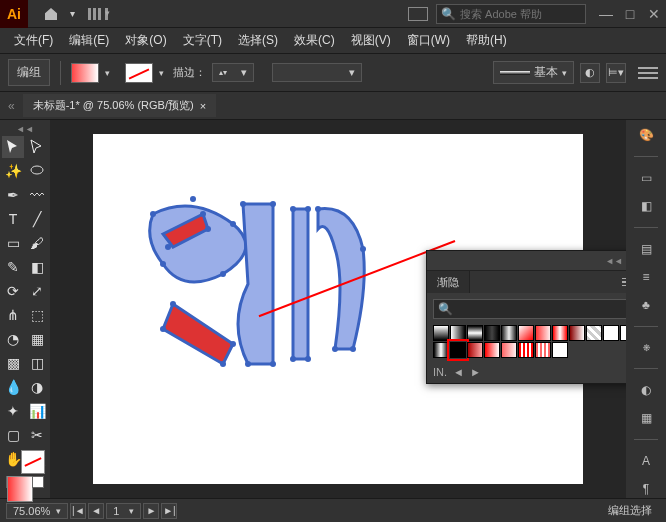  Describe the element at coordinates (614, 261) in the screenshot. I see `panel-collapse-icon: ◄◄` at that location.